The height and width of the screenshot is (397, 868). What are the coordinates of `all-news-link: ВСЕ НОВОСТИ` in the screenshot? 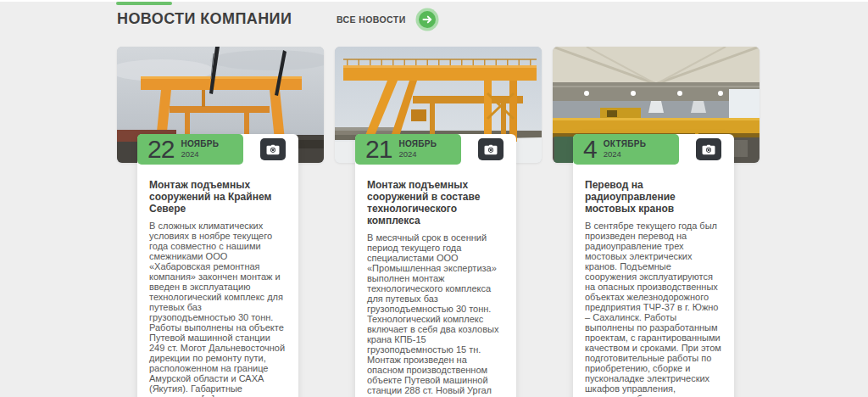 It's located at (388, 20).